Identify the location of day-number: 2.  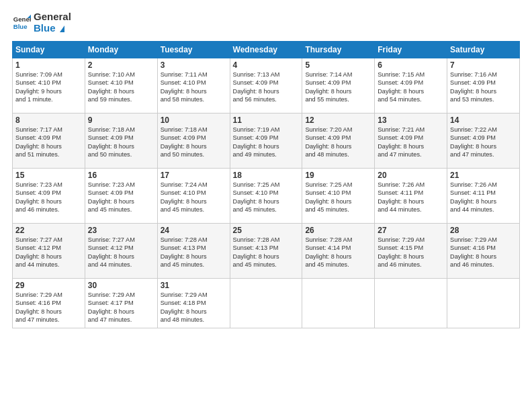
(121, 65).